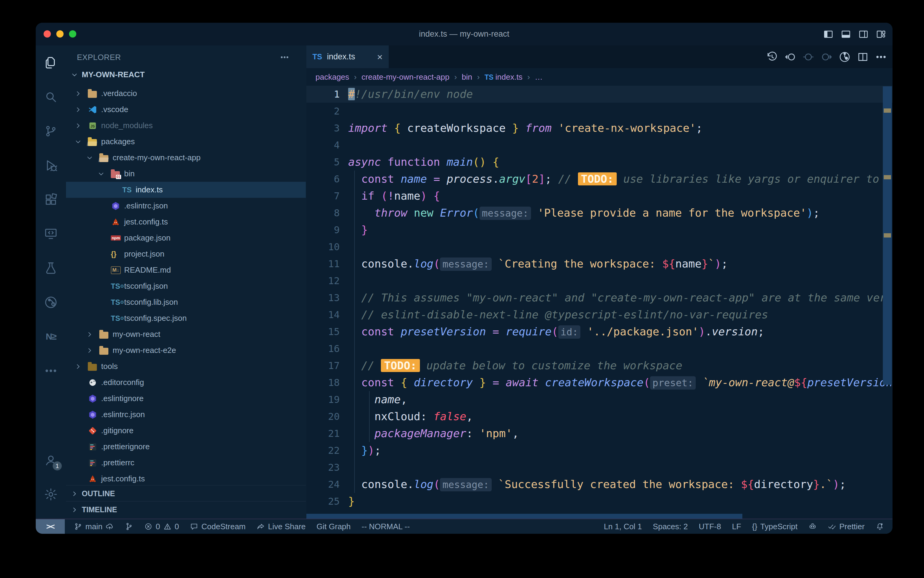 The width and height of the screenshot is (924, 578). What do you see at coordinates (846, 527) in the screenshot?
I see `status-prettier: Prettier` at bounding box center [846, 527].